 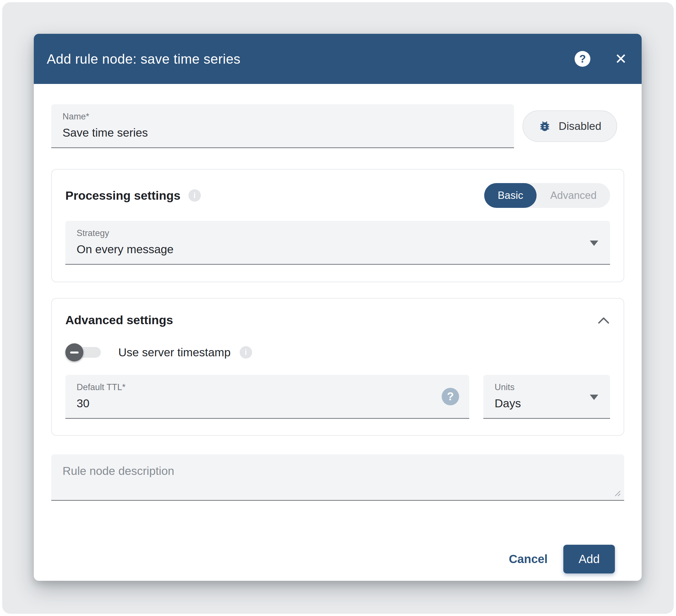 What do you see at coordinates (583, 59) in the screenshot?
I see `help-icon: ?` at bounding box center [583, 59].